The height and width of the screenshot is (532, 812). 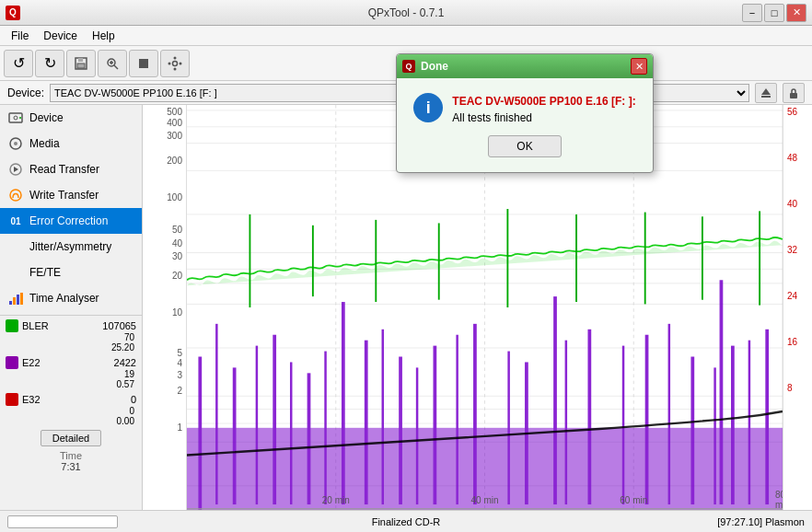 I want to click on media-icon, so click(x=16, y=144).